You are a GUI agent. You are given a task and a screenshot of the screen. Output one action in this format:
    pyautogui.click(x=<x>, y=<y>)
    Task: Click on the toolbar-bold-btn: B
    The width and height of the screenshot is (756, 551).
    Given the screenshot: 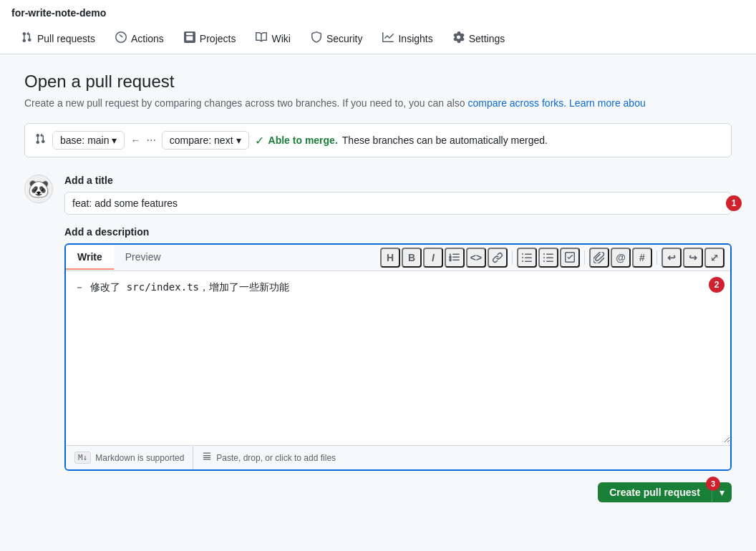 What is the action you would take?
    pyautogui.click(x=412, y=258)
    